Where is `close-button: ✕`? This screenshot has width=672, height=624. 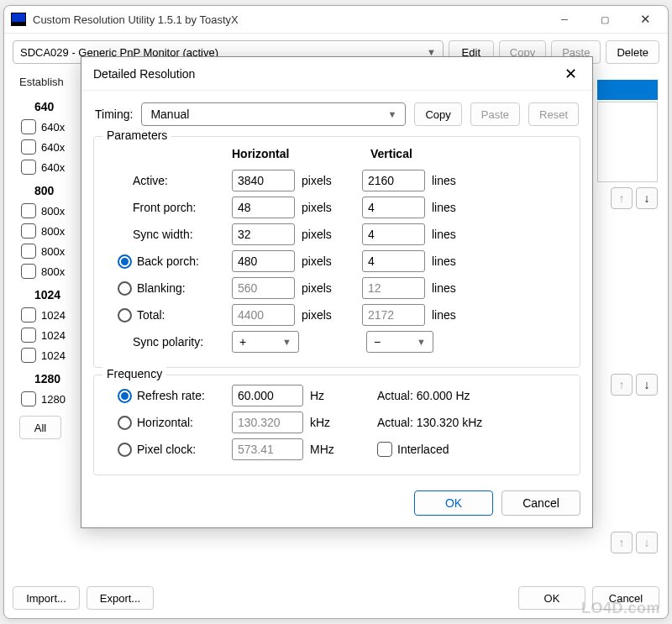
close-button: ✕ is located at coordinates (645, 19).